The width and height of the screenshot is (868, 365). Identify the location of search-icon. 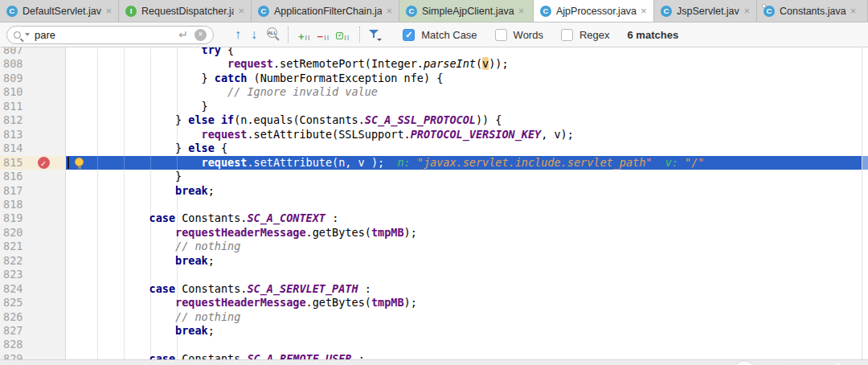
(18, 35).